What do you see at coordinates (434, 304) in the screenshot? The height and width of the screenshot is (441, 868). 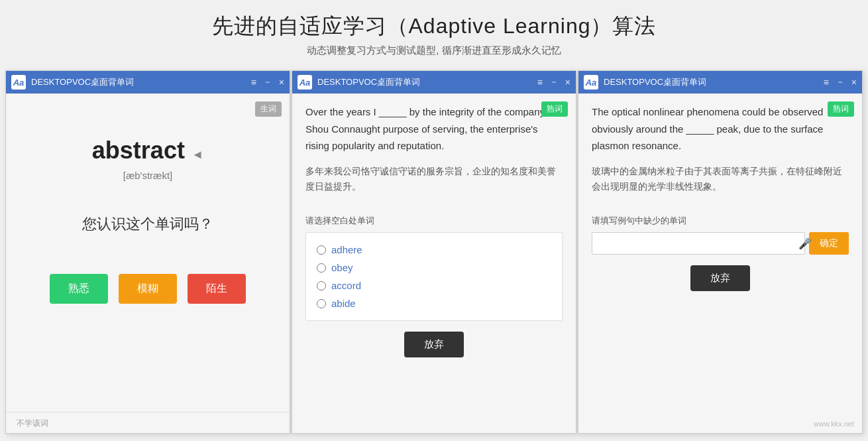 I see `option-abide: abide` at bounding box center [434, 304].